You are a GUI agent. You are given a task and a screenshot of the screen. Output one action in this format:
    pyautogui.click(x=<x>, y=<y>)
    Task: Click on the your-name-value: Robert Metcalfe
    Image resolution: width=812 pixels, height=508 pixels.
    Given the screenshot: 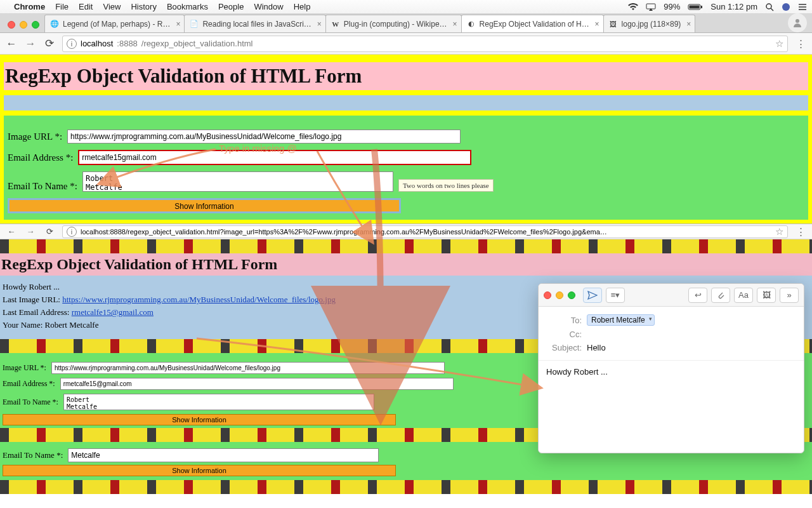 What is the action you would take?
    pyautogui.click(x=72, y=325)
    